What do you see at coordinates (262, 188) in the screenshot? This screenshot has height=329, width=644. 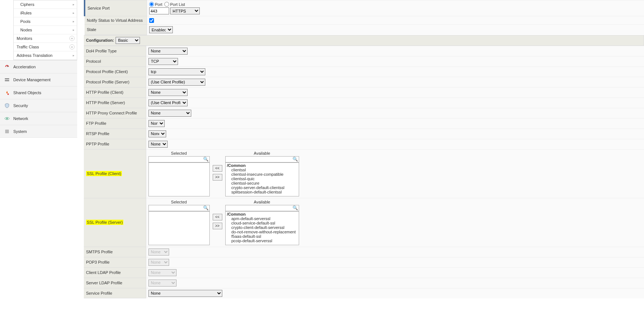 I see `list-item: crypto-server-default-clientssl` at bounding box center [262, 188].